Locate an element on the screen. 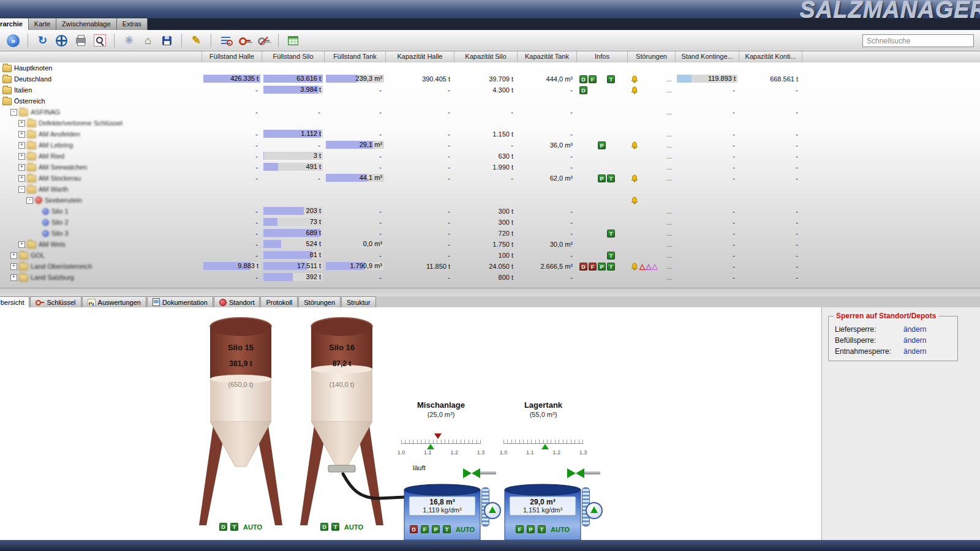 The height and width of the screenshot is (551, 980). tab-übersicht: Übersicht is located at coordinates (15, 302).